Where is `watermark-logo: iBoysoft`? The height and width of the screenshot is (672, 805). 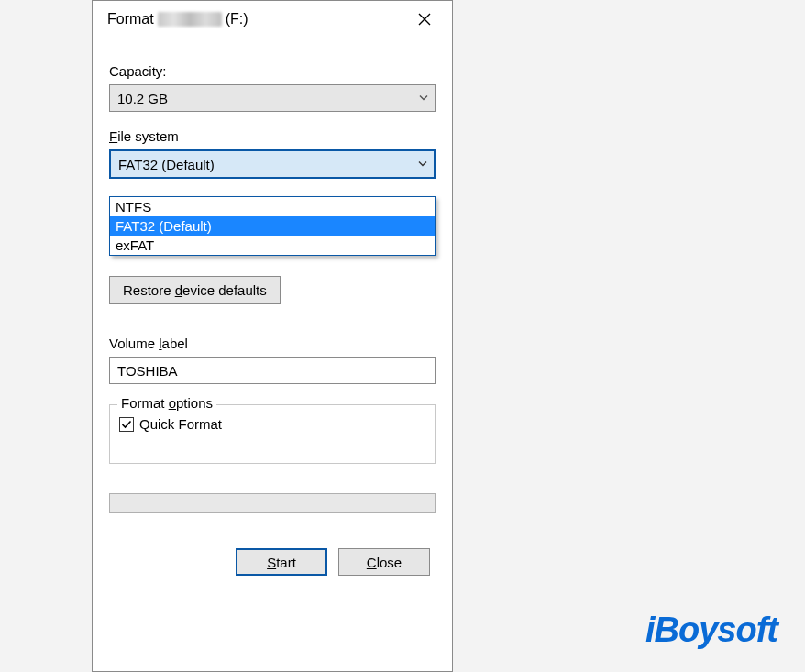
watermark-logo: iBoysoft is located at coordinates (711, 631).